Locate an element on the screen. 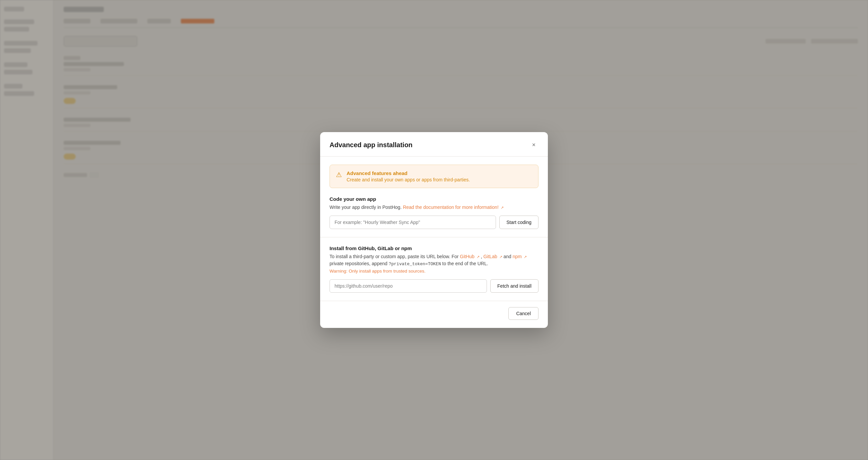 The image size is (868, 460). warning-triangle-icon: ⚠ is located at coordinates (339, 175).